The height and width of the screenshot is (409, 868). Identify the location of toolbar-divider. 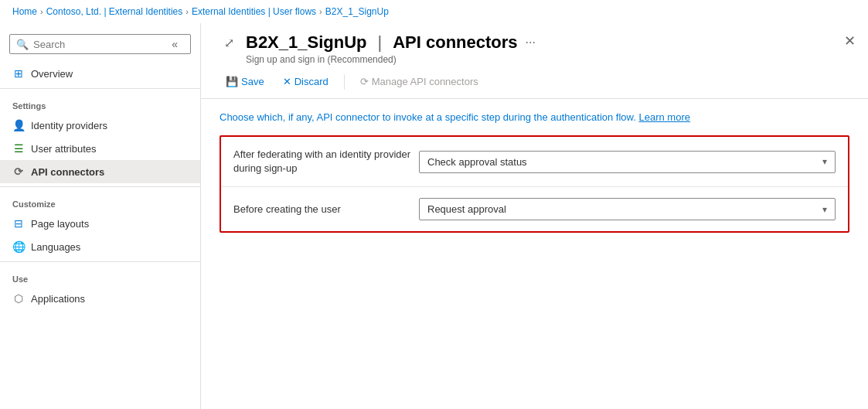
(345, 82).